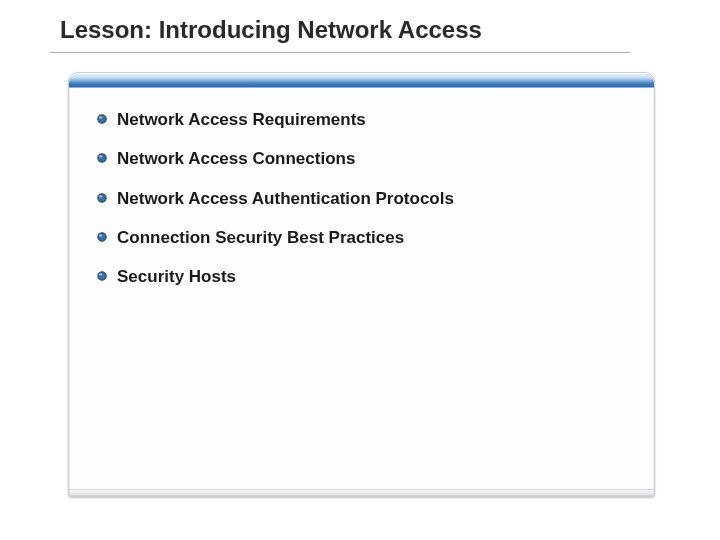 The height and width of the screenshot is (540, 720). What do you see at coordinates (260, 238) in the screenshot?
I see `bullet-text: Connection Security Best Practices` at bounding box center [260, 238].